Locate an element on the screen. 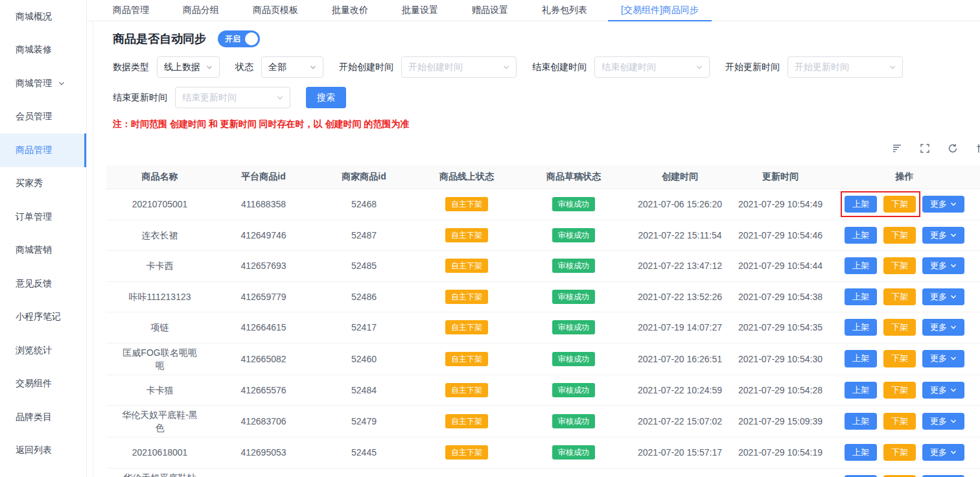  column-settings-icon is located at coordinates (977, 148).